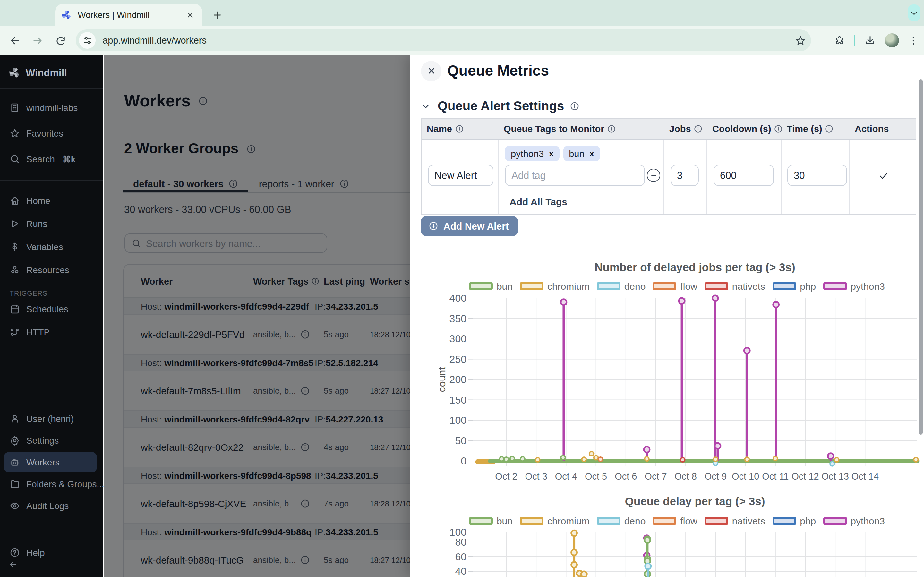  I want to click on avatar, so click(892, 40).